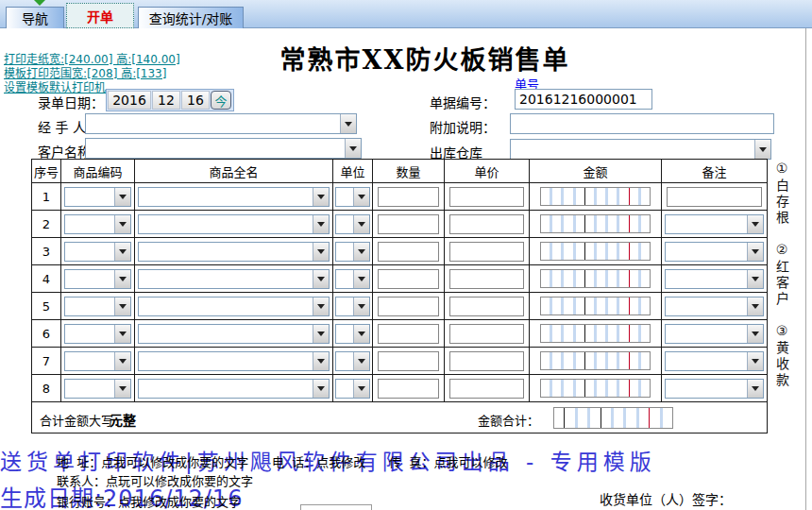 The image size is (812, 510). Describe the element at coordinates (195, 100) in the screenshot. I see `date-day-segment: 16` at that location.